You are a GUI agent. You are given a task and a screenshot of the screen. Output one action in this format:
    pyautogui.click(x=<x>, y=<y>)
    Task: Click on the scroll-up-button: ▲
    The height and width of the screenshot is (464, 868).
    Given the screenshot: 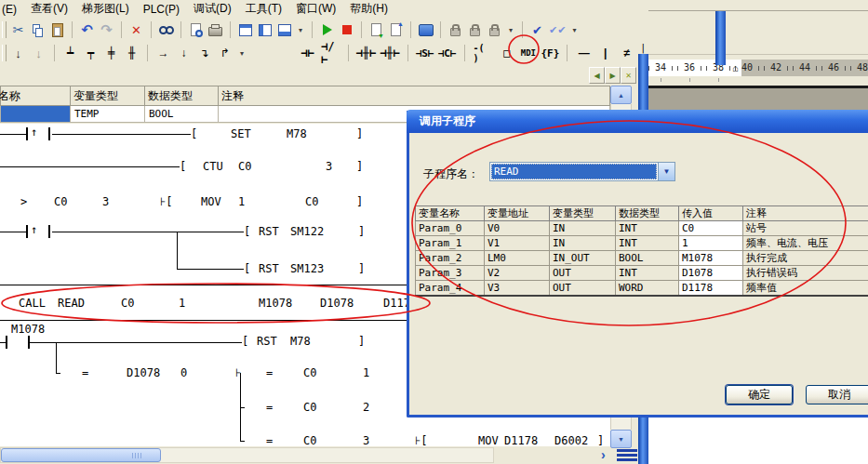 What is the action you would take?
    pyautogui.click(x=621, y=95)
    